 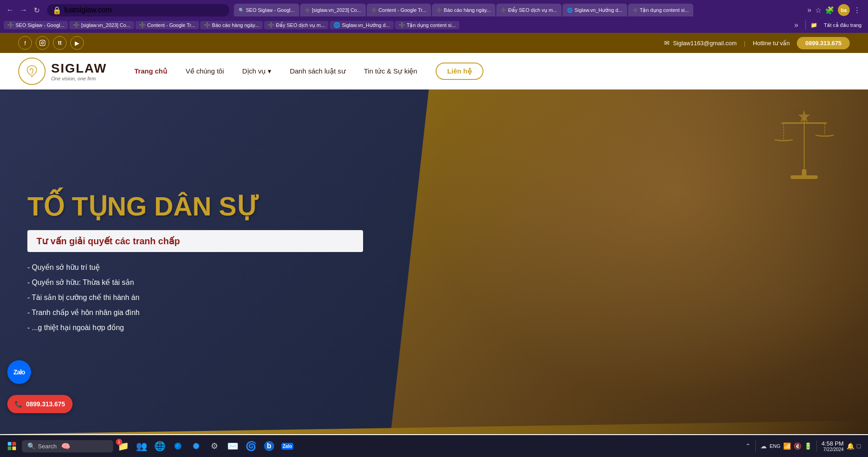 I want to click on menu-icon: ⋮, so click(x=857, y=10).